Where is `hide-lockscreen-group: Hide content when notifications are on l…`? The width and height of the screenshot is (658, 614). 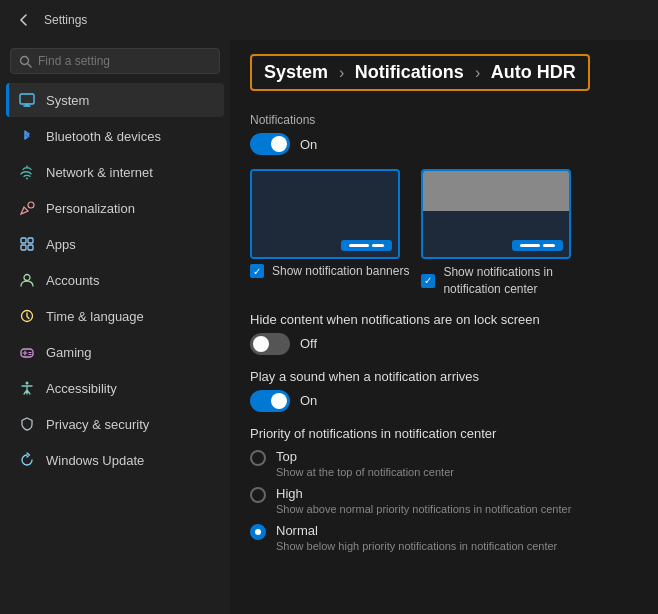 hide-lockscreen-group: Hide content when notifications are on l… is located at coordinates (444, 334).